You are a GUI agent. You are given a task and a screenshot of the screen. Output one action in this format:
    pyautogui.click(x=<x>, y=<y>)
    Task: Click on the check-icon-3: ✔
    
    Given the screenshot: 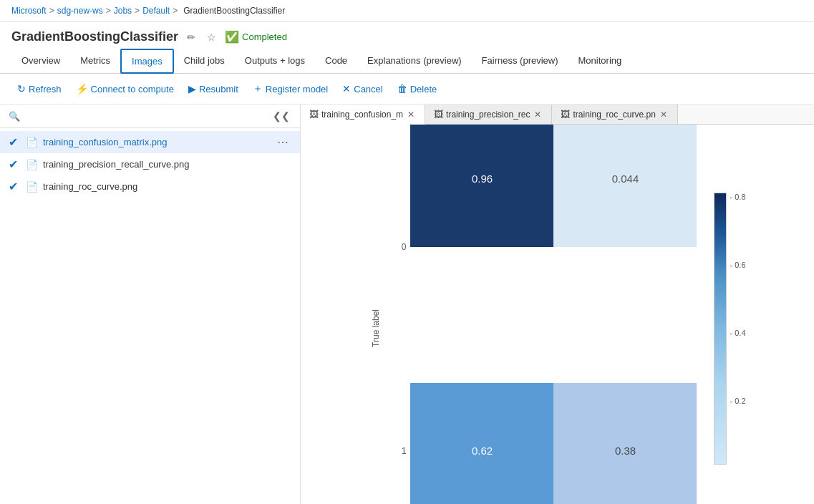 What is the action you would take?
    pyautogui.click(x=15, y=186)
    